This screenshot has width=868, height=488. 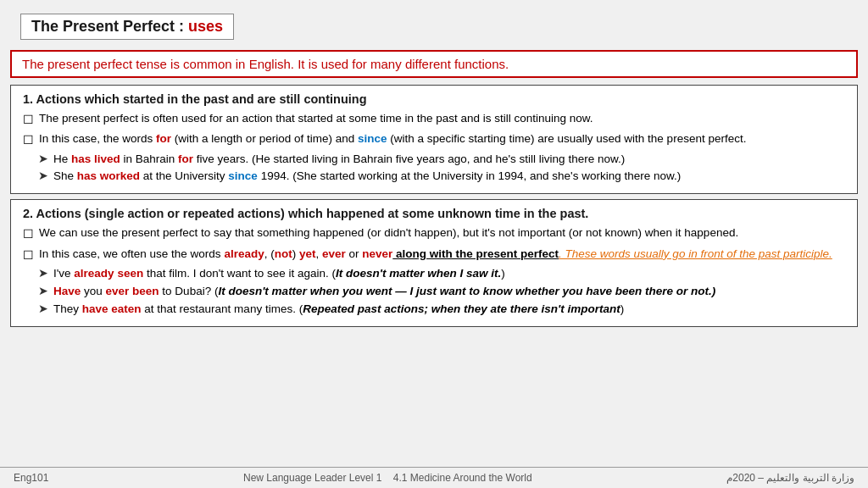 What do you see at coordinates (434, 254) in the screenshot?
I see `section2-checkbox2: ☐ In this case, we often use the words a…` at bounding box center [434, 254].